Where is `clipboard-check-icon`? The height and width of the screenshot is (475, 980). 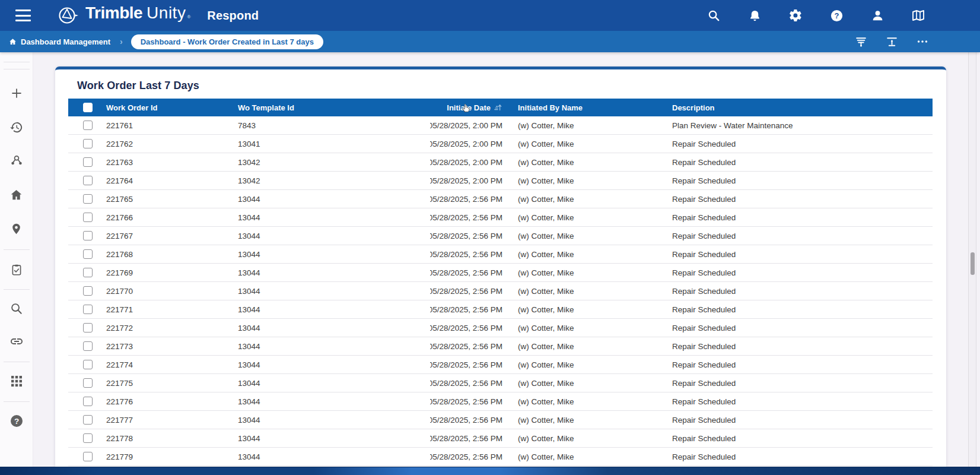 clipboard-check-icon is located at coordinates (17, 270).